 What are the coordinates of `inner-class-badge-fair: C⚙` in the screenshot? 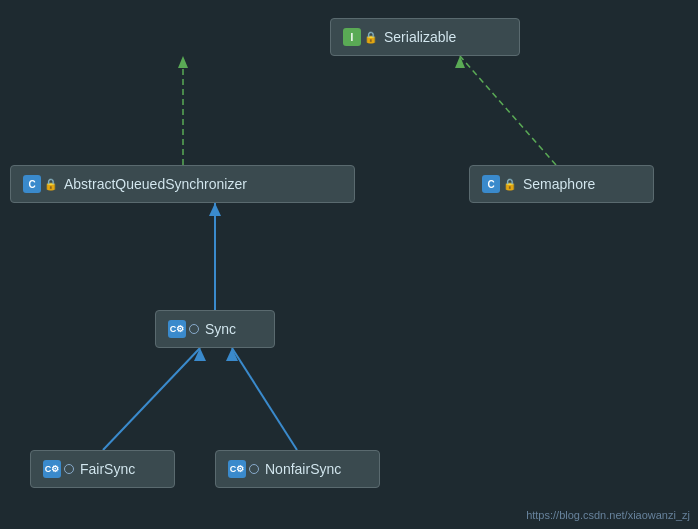 It's located at (52, 469).